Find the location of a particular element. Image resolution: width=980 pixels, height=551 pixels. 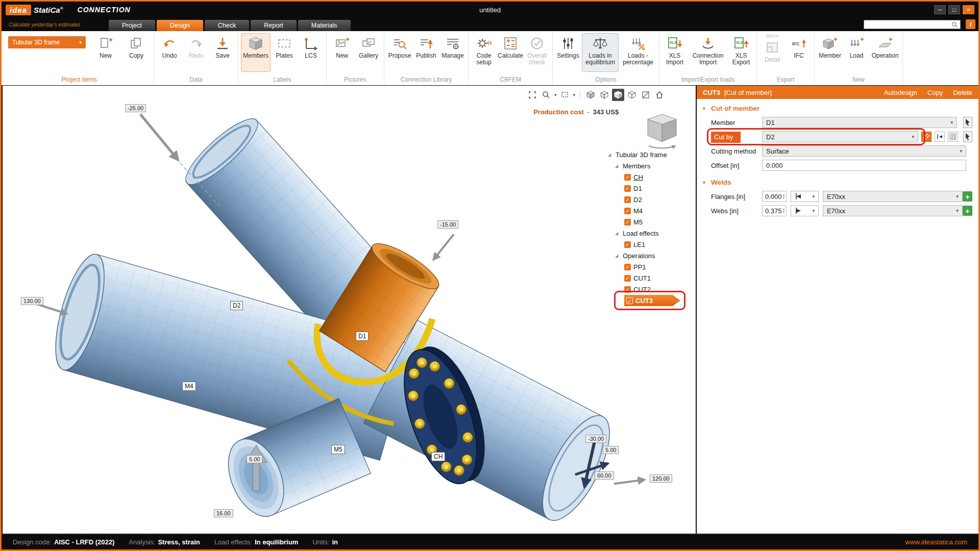

ribbon-button-redo: Redo is located at coordinates (196, 53).